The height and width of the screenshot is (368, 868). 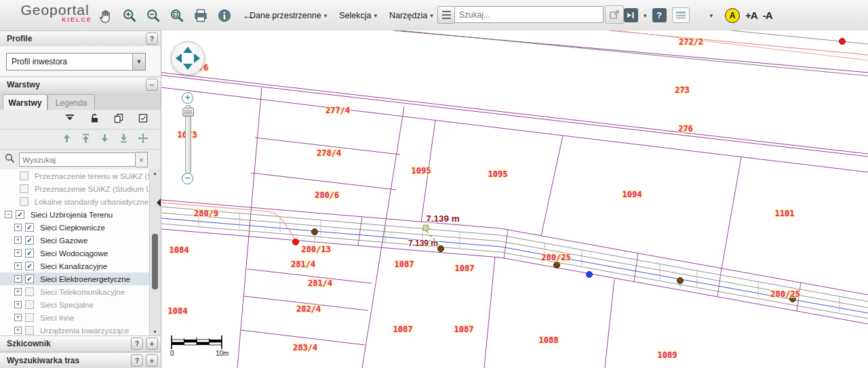 What do you see at coordinates (197, 58) in the screenshot?
I see `pan-right-icon` at bounding box center [197, 58].